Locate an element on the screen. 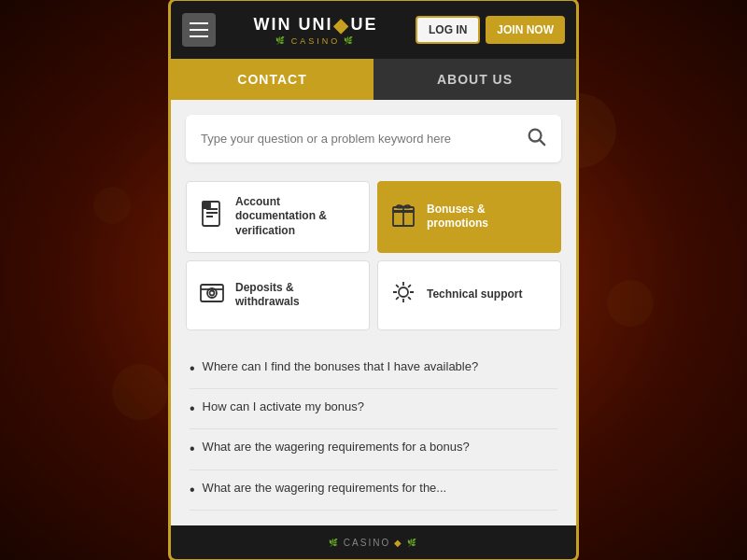 The image size is (747, 560). logo-sub: 🌿 CASINO 🌿 is located at coordinates (316, 41).